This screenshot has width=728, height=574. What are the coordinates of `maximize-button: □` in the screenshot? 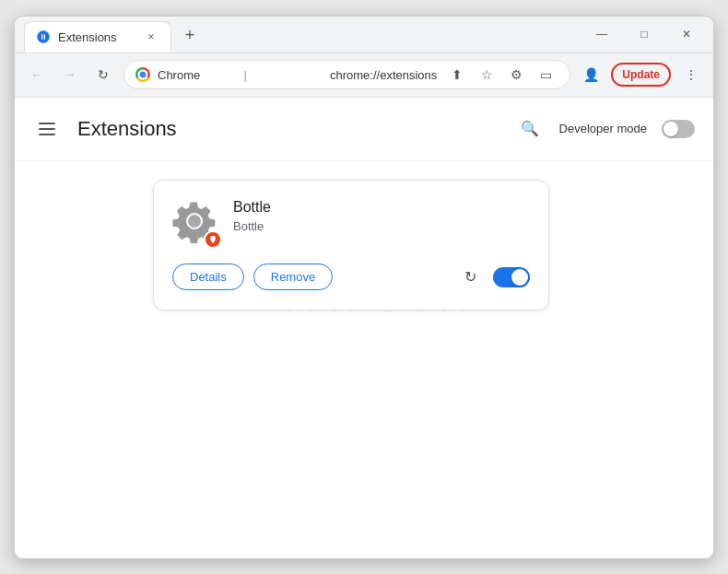 It's located at (644, 34).